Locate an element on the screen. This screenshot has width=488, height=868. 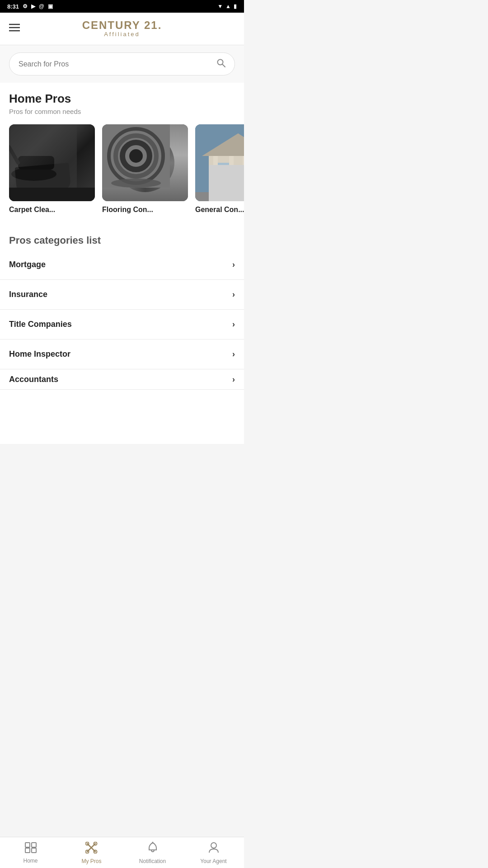
search-section is located at coordinates (122, 64).